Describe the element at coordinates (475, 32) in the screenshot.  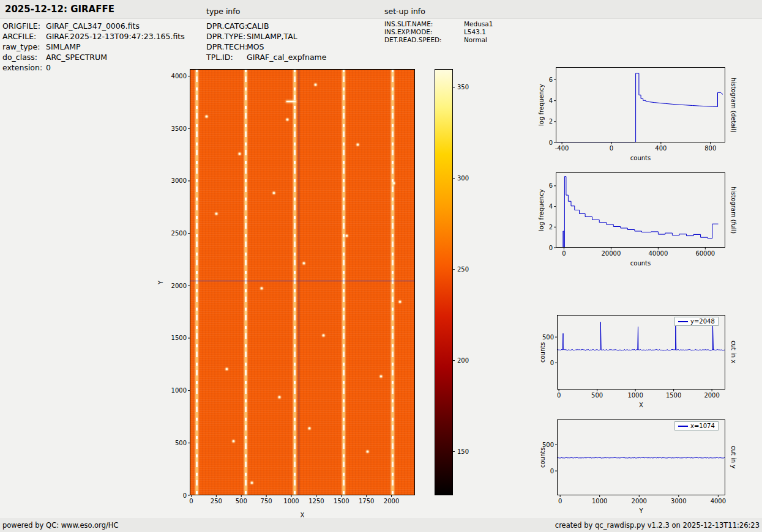
I see `exp-mode-value: L543.1` at that location.